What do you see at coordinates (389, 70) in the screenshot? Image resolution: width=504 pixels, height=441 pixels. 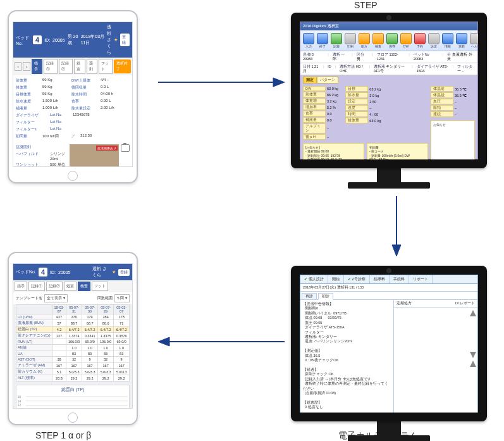 I see `session-info-bar: 日付 1 21 月|ID |透析方法 HD / OHF|透析液 キンダリー AF…` at bounding box center [389, 70].